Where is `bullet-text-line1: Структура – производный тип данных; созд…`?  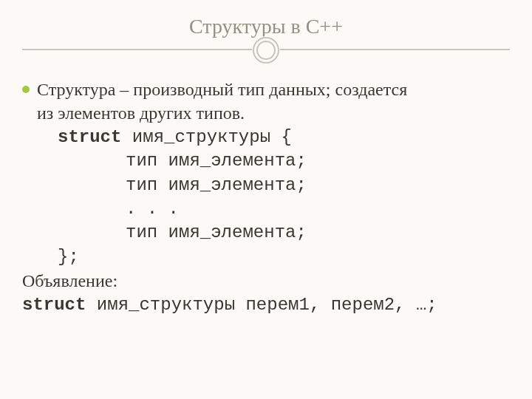 bullet-text-line1: Структура – производный тип данных; созд… is located at coordinates (222, 89).